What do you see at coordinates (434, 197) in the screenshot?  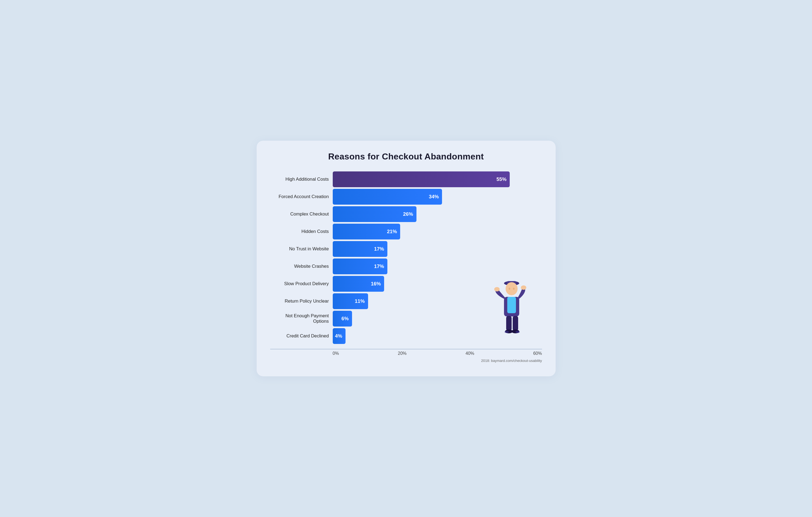 I see `bar-value: 34%` at bounding box center [434, 197].